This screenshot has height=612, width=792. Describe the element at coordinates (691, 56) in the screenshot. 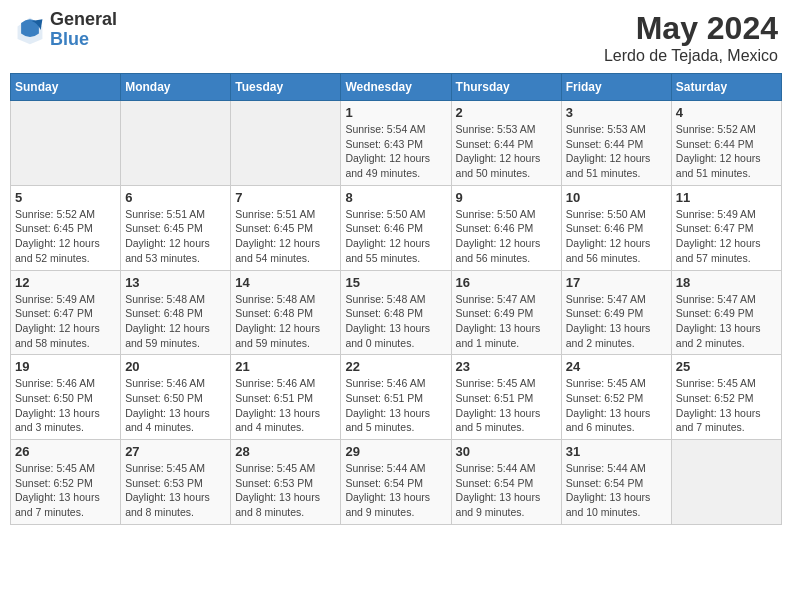

I see `calendar-subtitle: Lerdo de Tejada, Mexico` at that location.